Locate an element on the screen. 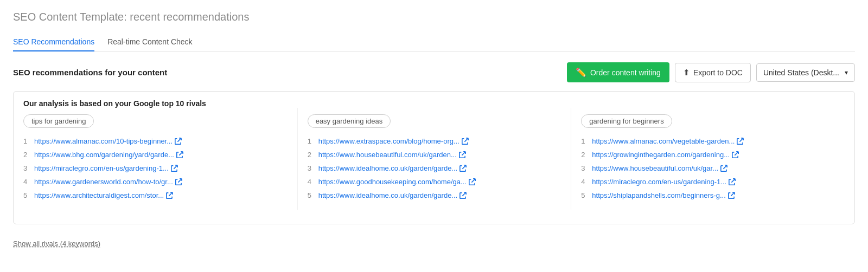 Image resolution: width=868 pixels, height=272 pixels. rival-link: https://growinginthegarden.com/gardening… is located at coordinates (665, 155).